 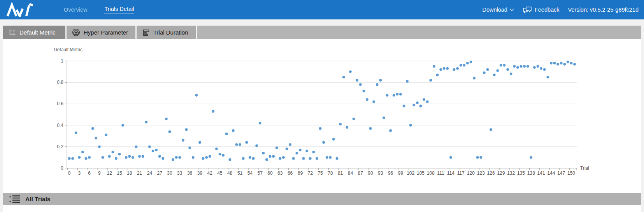 What do you see at coordinates (541, 10) in the screenshot?
I see `feedback-button: Feedback` at bounding box center [541, 10].